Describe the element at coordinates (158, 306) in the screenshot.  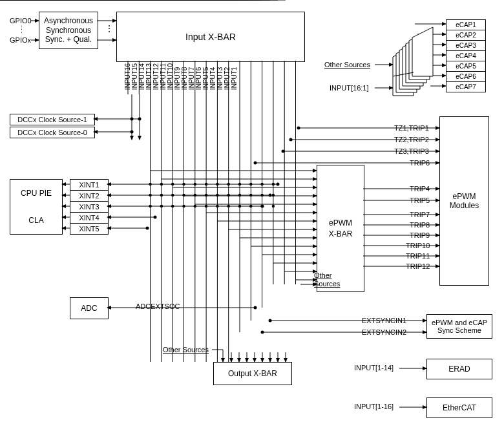
I see `adcextsoc-label: ADCEXTSOC` at that location.